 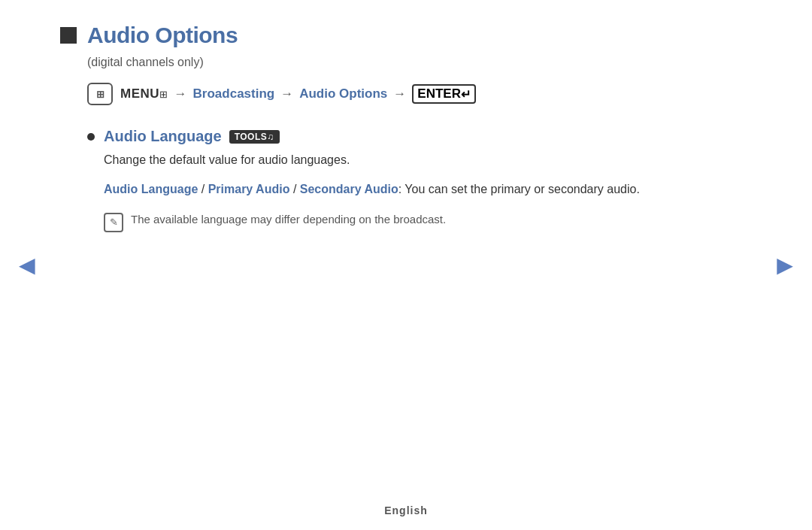 What do you see at coordinates (519, 189) in the screenshot?
I see `detail-suffix: : You can set the primary or secondary a…` at bounding box center [519, 189].